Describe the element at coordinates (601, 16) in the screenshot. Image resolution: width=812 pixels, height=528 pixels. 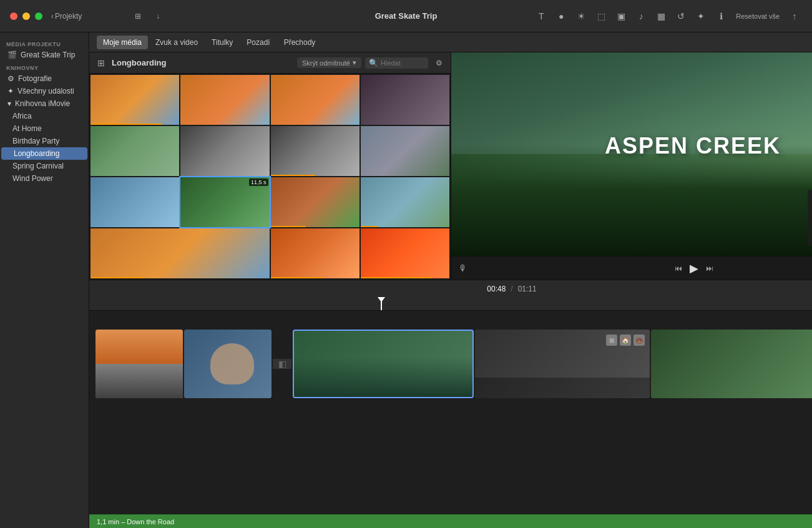
I see `crop-tool: ⬚` at that location.